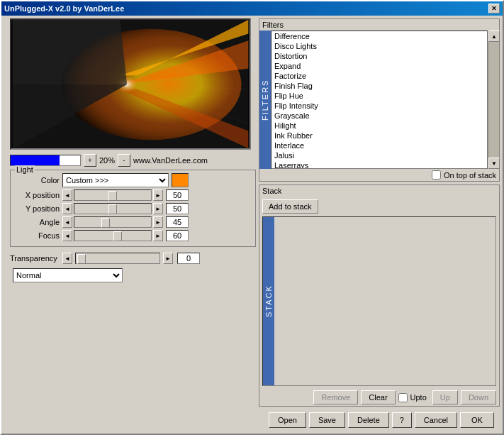  Describe the element at coordinates (125, 209) in the screenshot. I see `y-position-slider-container: ◄ ► 50` at that location.